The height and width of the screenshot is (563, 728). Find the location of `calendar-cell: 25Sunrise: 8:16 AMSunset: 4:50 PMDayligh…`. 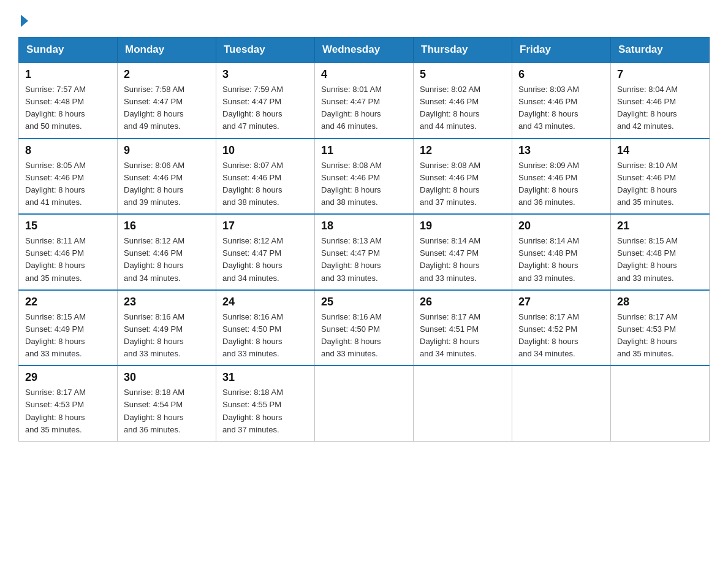

calendar-cell: 25Sunrise: 8:16 AMSunset: 4:50 PMDayligh… is located at coordinates (364, 328).